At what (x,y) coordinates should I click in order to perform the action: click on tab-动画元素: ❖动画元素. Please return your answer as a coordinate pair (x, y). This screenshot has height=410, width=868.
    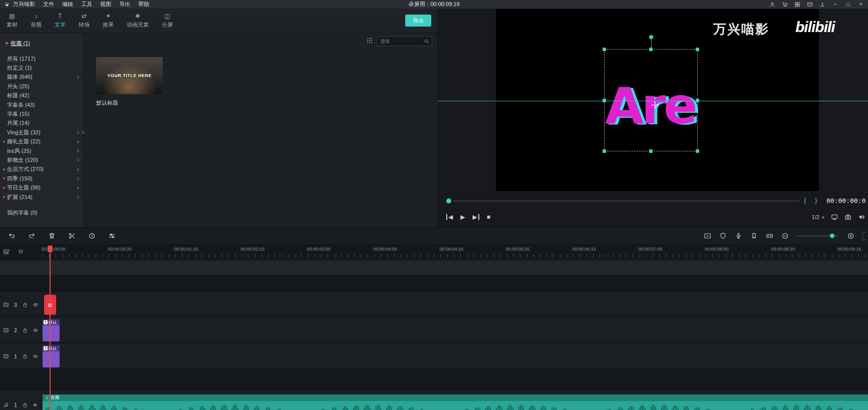
    Looking at the image, I should click on (138, 21).